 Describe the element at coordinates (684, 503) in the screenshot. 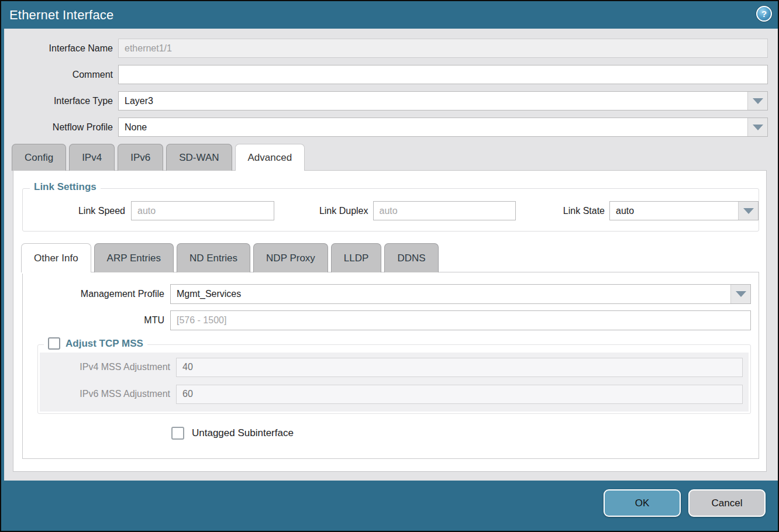

I see `footer-buttons: OK Cancel` at that location.